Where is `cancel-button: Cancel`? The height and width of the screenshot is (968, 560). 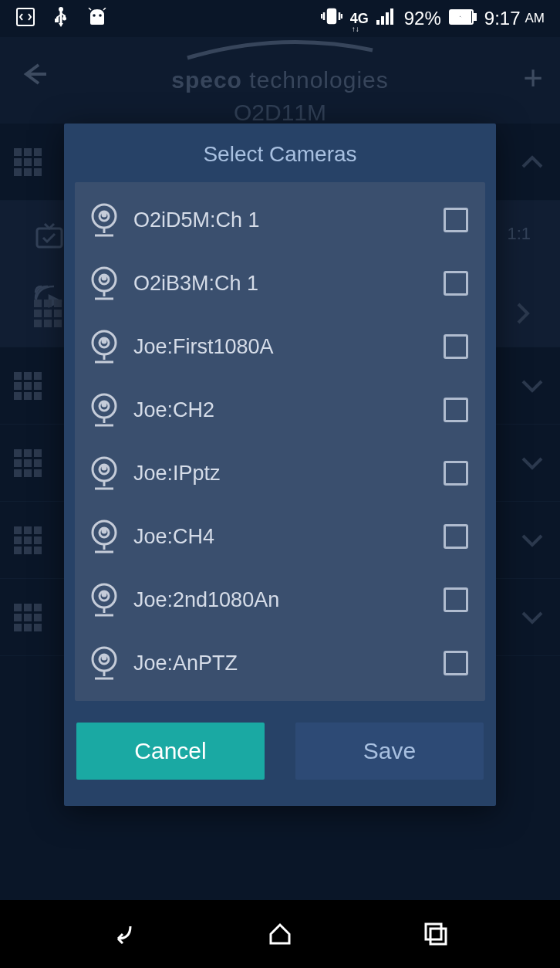 cancel-button: Cancel is located at coordinates (170, 751).